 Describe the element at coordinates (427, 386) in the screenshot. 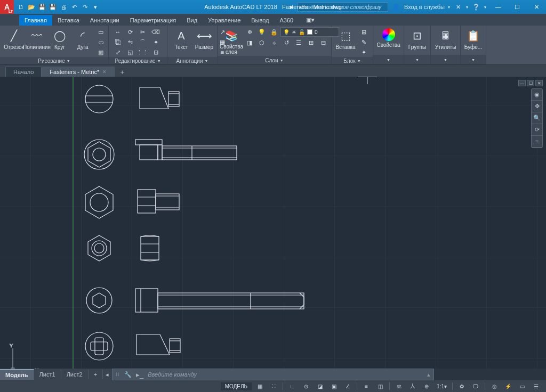

I see `annotate-auto-icon: ⊕` at that location.